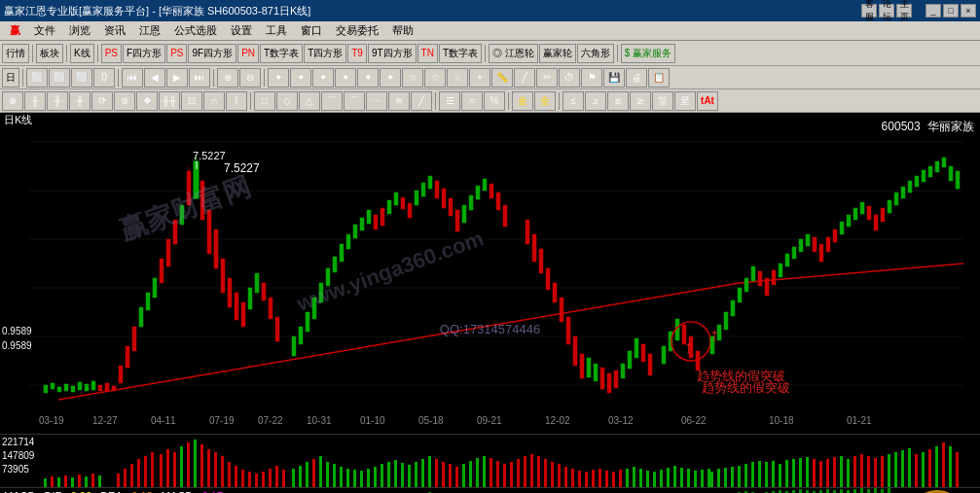 Image resolution: width=980 pixels, height=493 pixels. I want to click on close-button: ×, so click(968, 11).